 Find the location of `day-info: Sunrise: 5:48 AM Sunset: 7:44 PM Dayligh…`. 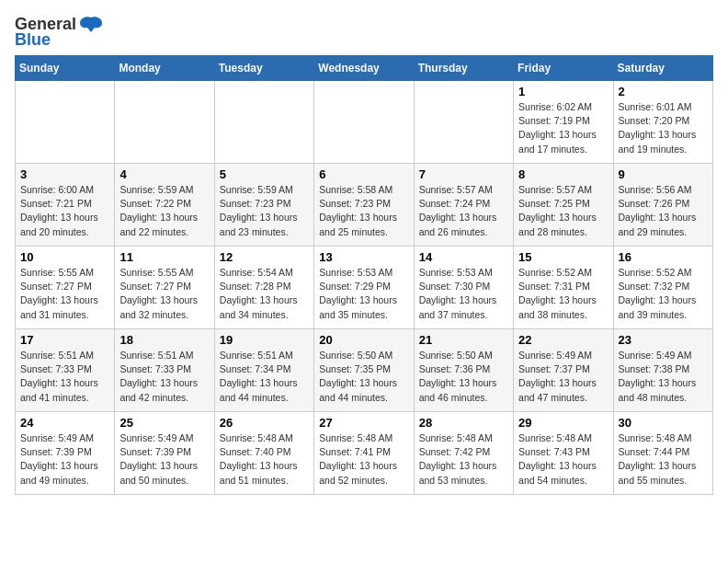

day-info: Sunrise: 5:48 AM Sunset: 7:44 PM Dayligh… is located at coordinates (664, 460).